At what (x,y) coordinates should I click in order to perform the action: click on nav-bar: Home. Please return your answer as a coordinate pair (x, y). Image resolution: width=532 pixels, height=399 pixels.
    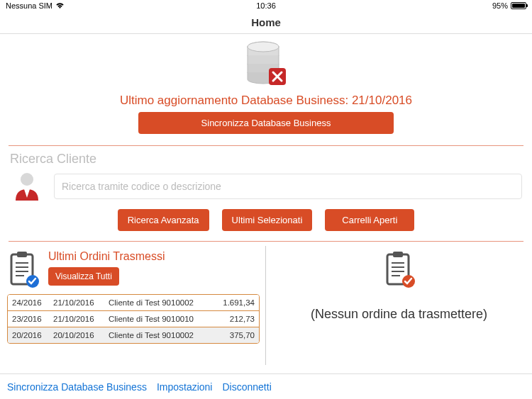
    Looking at the image, I should click on (266, 23).